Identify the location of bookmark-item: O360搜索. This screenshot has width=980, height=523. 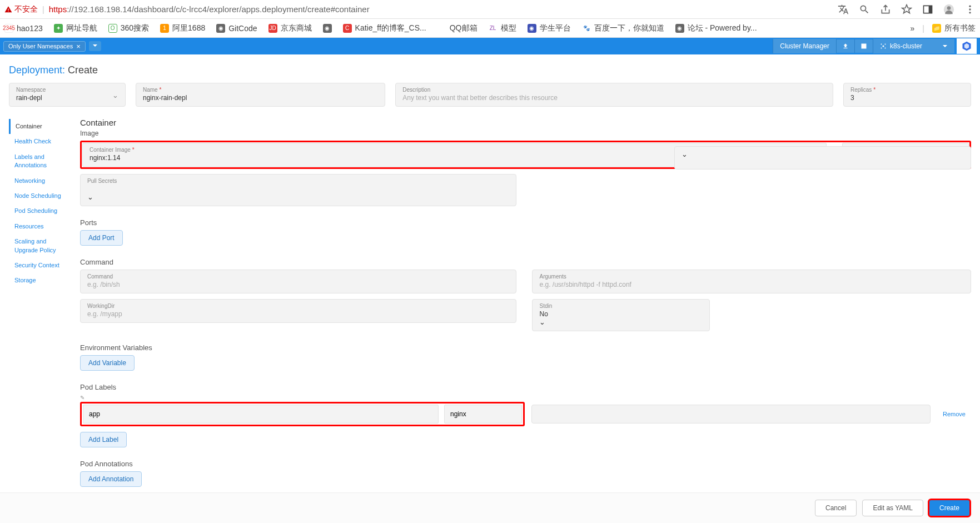
(129, 28).